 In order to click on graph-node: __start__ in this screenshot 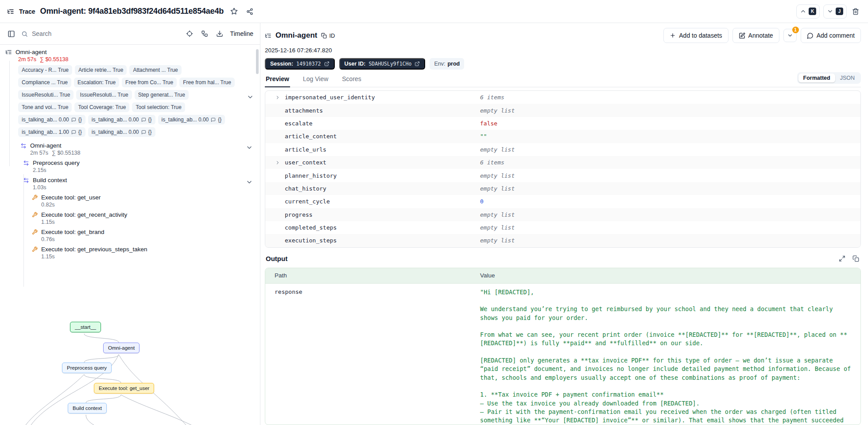, I will do `click(85, 327)`.